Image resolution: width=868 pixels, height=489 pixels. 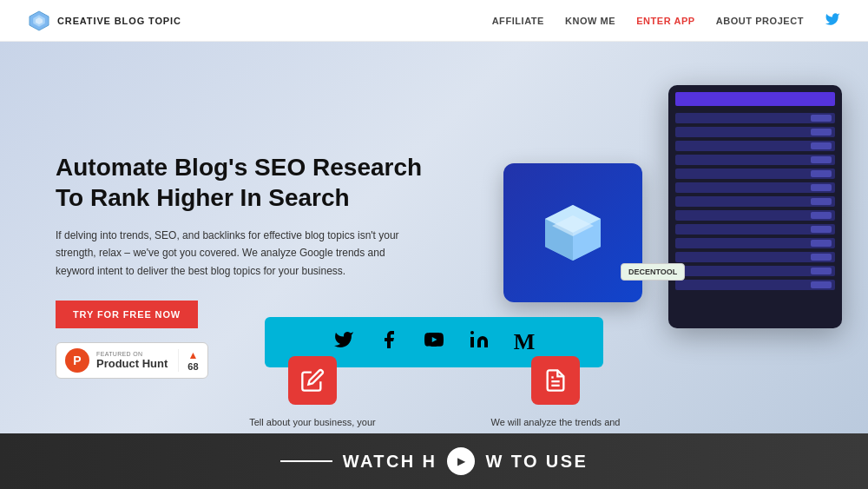 What do you see at coordinates (132, 360) in the screenshot?
I see `product-hunt-badge: P FEATURED ON Product Hunt ▲ 68` at bounding box center [132, 360].